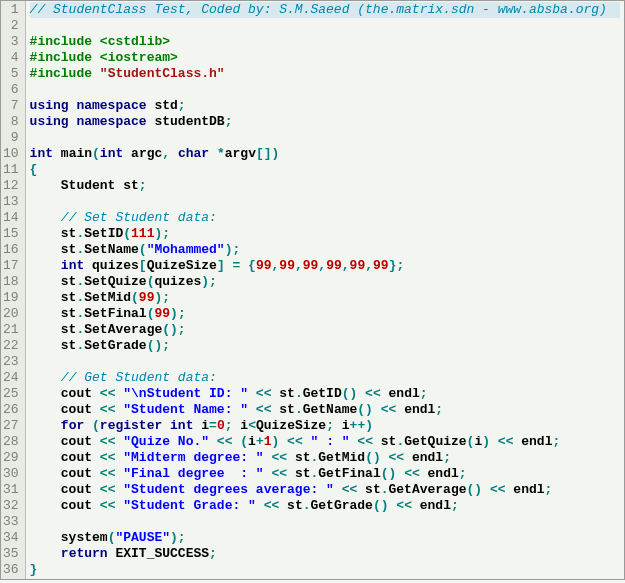 This screenshot has width=625, height=583. What do you see at coordinates (325, 506) in the screenshot?
I see `code-line: cout << "Student Grade: " << st.GetGrade…` at bounding box center [325, 506].